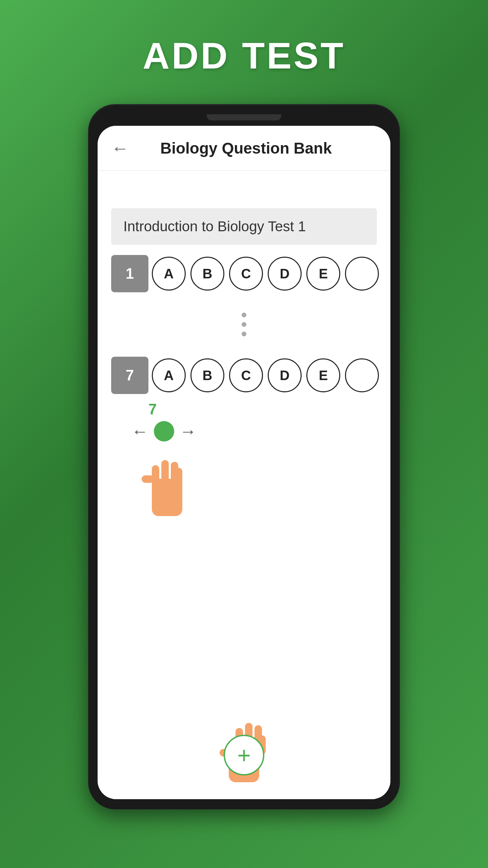 Image resolution: width=488 pixels, height=868 pixels. I want to click on answer-option-b-7: B, so click(207, 375).